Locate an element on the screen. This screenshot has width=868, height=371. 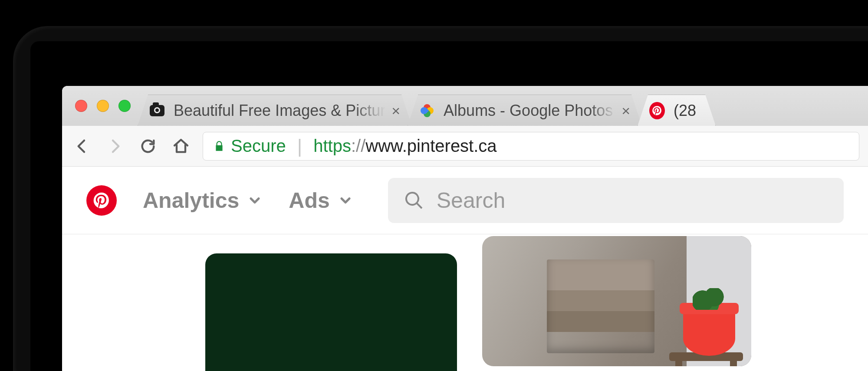
home-button is located at coordinates (181, 146).